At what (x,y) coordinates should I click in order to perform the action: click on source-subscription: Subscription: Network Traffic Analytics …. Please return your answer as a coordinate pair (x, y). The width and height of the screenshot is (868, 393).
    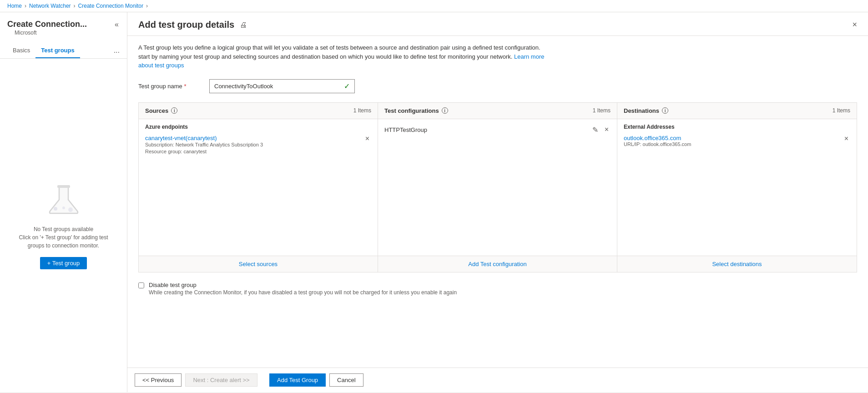
    Looking at the image, I should click on (204, 145).